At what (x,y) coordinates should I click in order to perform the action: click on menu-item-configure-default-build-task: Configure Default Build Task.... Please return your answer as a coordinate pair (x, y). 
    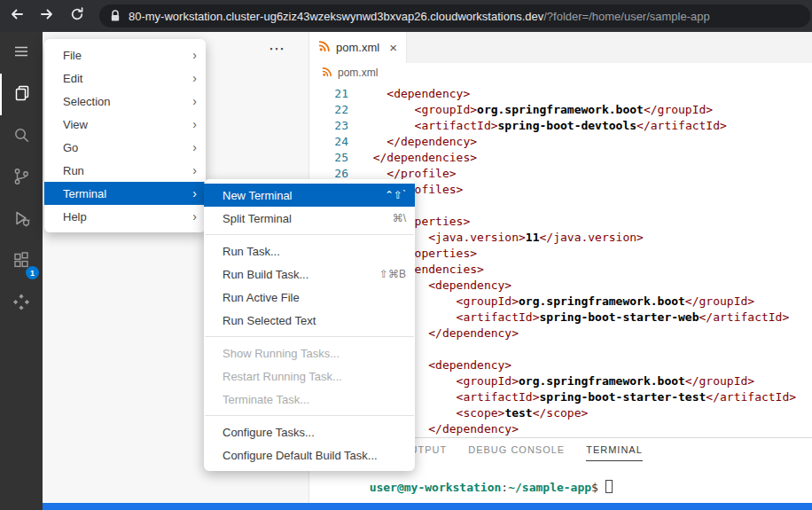
    Looking at the image, I should click on (309, 455).